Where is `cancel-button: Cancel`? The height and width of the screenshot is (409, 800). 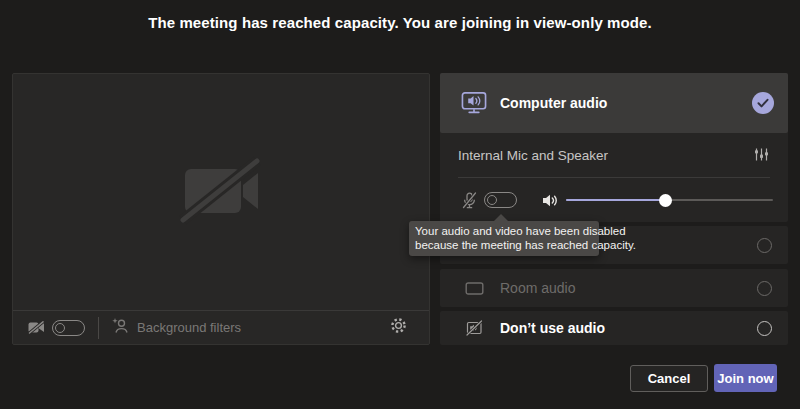 cancel-button: Cancel is located at coordinates (669, 378).